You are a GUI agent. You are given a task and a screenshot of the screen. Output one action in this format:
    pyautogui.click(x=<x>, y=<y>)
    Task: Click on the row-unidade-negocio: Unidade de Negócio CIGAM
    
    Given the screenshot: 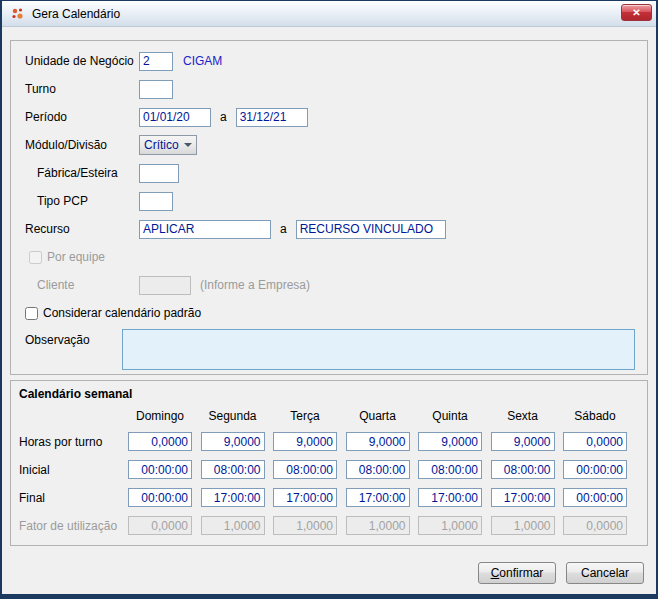 What is the action you would take?
    pyautogui.click(x=332, y=61)
    